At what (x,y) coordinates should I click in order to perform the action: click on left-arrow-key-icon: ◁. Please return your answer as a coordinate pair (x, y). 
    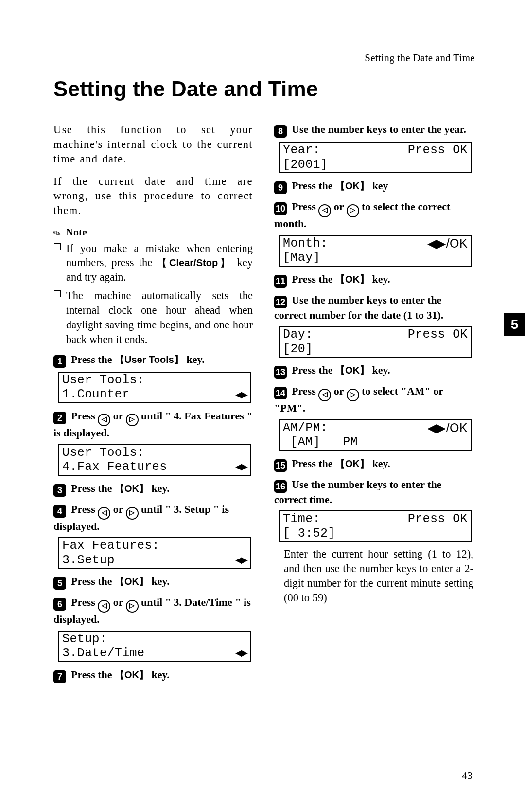
    Looking at the image, I should click on (104, 513).